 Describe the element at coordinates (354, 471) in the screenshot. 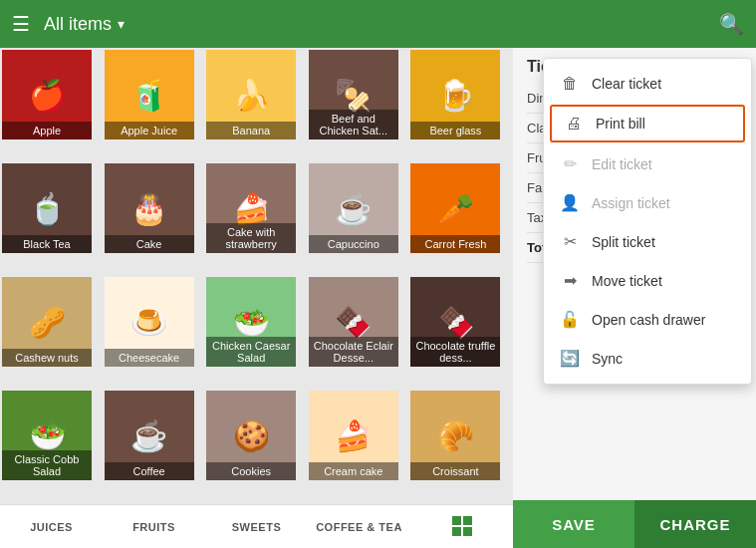

I see `item-label-creamcake: Cream cake` at that location.